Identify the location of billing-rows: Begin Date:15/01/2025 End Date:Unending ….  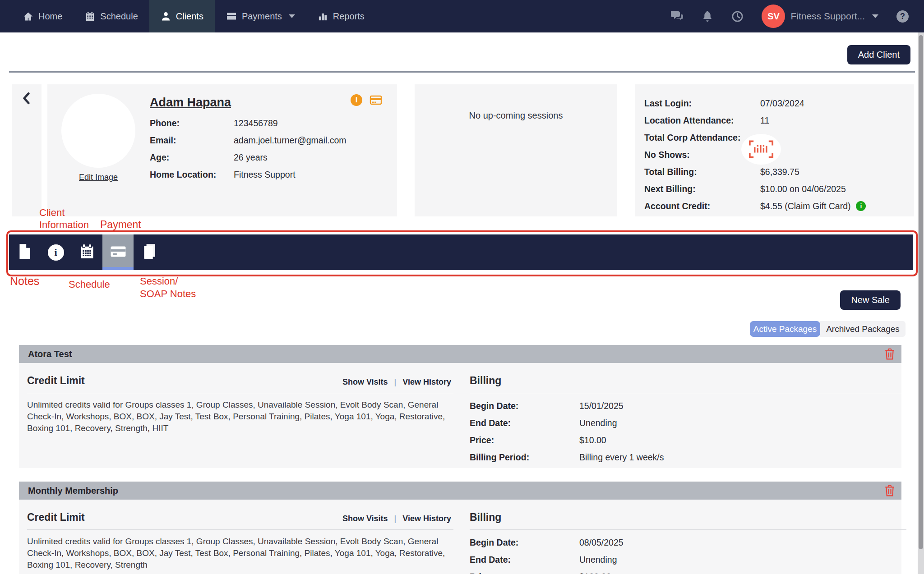
(567, 435).